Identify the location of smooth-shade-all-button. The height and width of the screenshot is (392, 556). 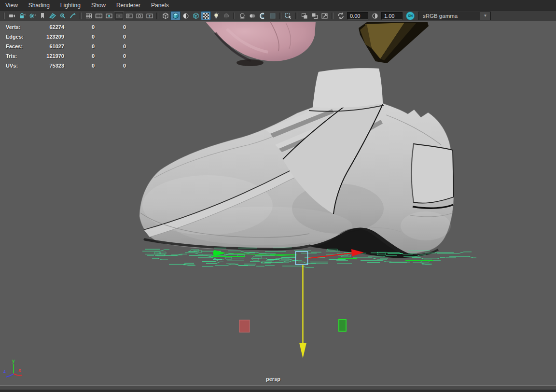
(176, 15).